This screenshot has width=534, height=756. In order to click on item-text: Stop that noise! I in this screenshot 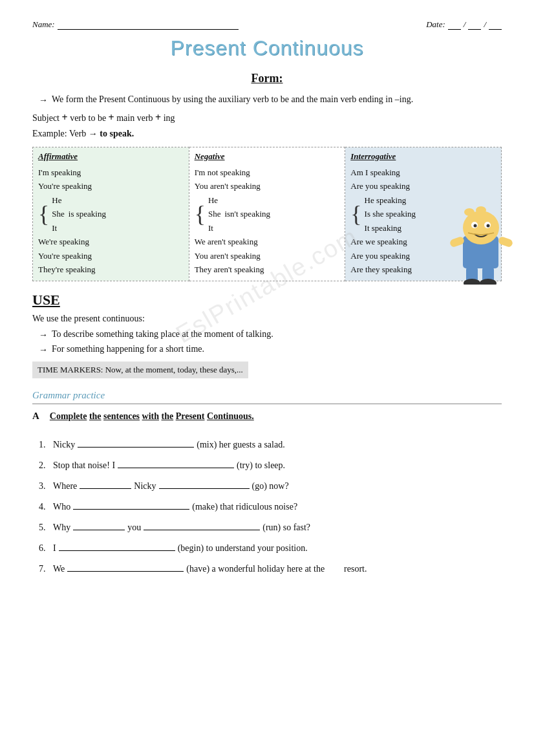, I will do `click(84, 466)`.